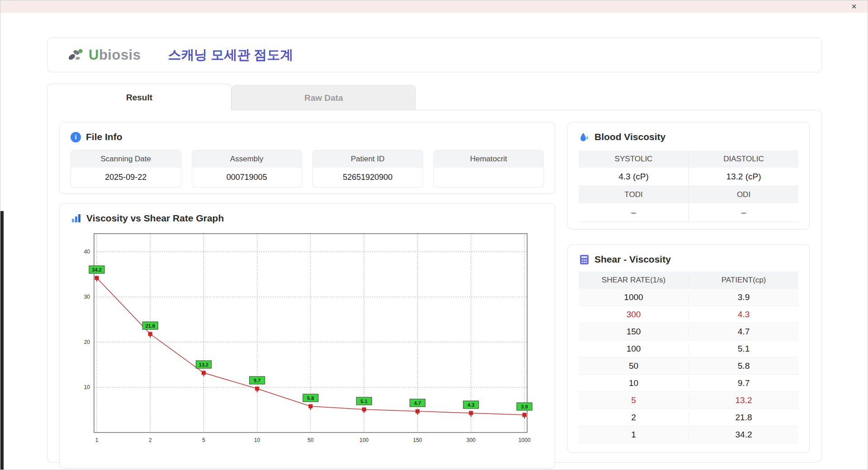 The height and width of the screenshot is (470, 868). Describe the element at coordinates (324, 98) in the screenshot. I see `tab-raw-data: Raw Data` at that location.